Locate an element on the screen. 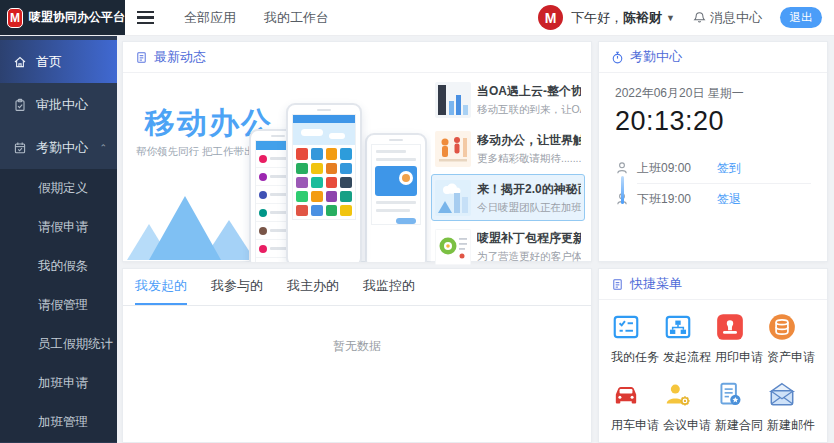 Image resolution: width=834 pixels, height=443 pixels. sidebar-item-label: 考勤中心 is located at coordinates (62, 148).